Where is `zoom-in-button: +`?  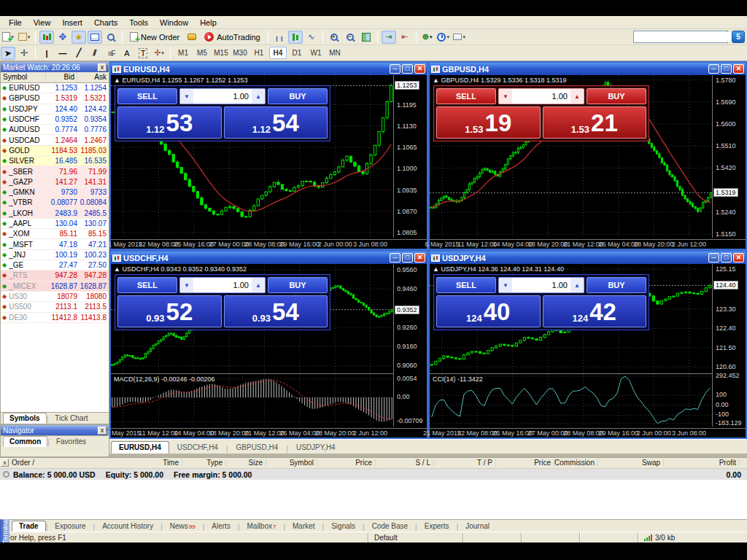
zoom-in-button: + is located at coordinates (334, 37).